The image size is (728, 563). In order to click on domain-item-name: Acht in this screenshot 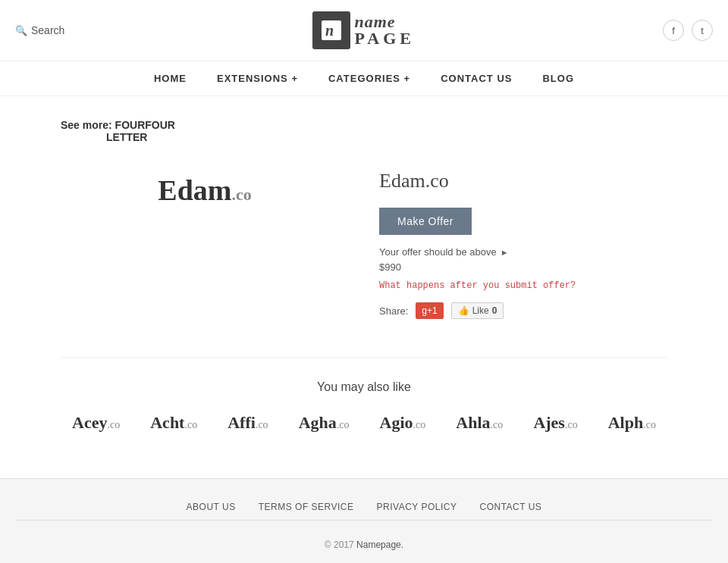, I will do `click(167, 423)`.